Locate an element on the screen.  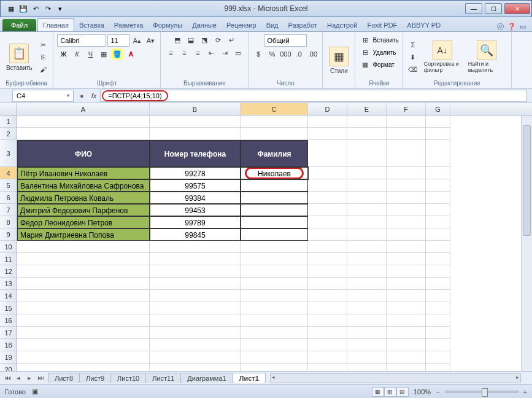
sheet-nav-next-icon: ▸ is located at coordinates (29, 378).